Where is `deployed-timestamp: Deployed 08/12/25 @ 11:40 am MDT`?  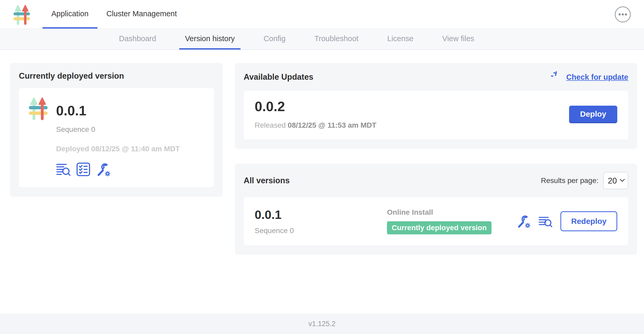 deployed-timestamp: Deployed 08/12/25 @ 11:40 am MDT is located at coordinates (118, 149).